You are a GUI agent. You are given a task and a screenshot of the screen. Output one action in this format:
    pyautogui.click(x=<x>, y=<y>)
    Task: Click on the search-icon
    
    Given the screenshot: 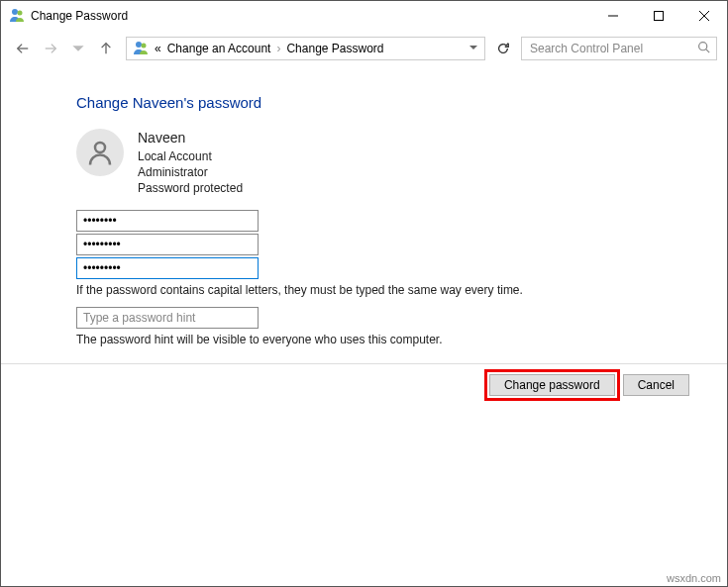 What is the action you would take?
    pyautogui.click(x=703, y=49)
    